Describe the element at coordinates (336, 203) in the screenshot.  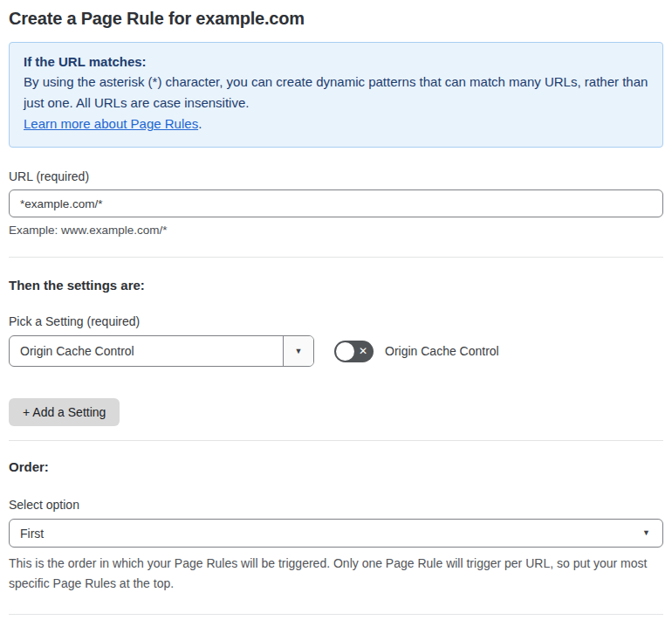
I see `url-input` at that location.